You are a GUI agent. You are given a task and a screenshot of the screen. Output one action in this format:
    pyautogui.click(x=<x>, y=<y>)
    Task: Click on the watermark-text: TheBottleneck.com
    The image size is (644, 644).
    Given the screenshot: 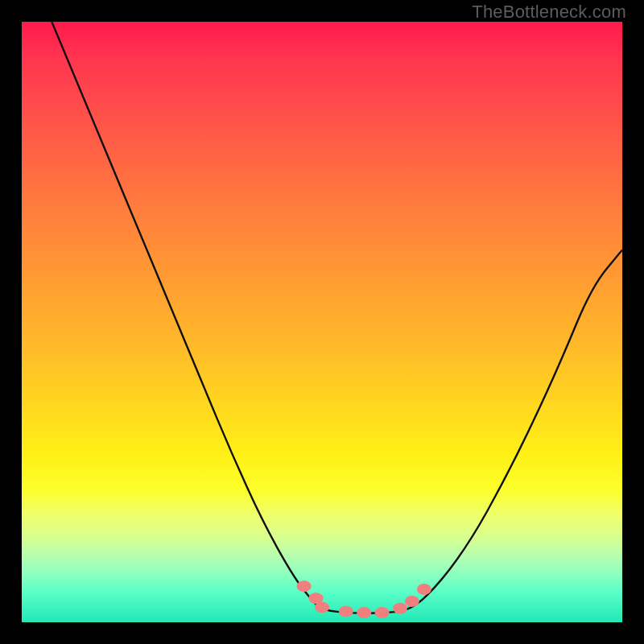 What is the action you would take?
    pyautogui.click(x=549, y=12)
    